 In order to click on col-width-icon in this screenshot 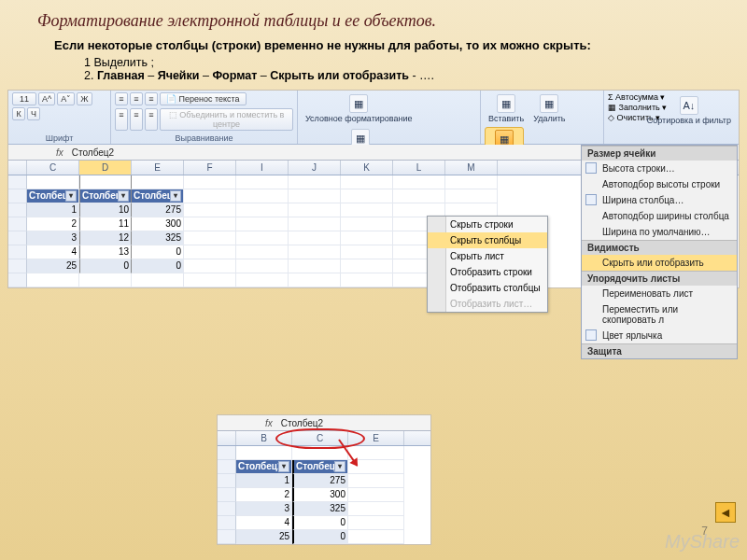, I will do `click(591, 200)`.